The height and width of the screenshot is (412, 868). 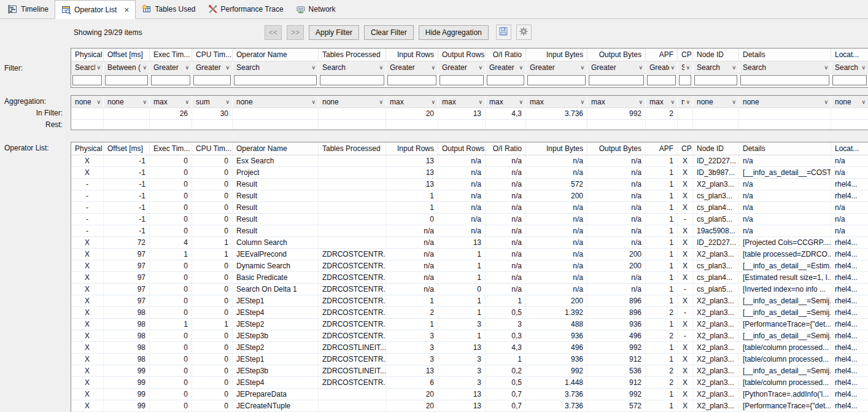 I want to click on column-header: Input Bytes, so click(x=557, y=149).